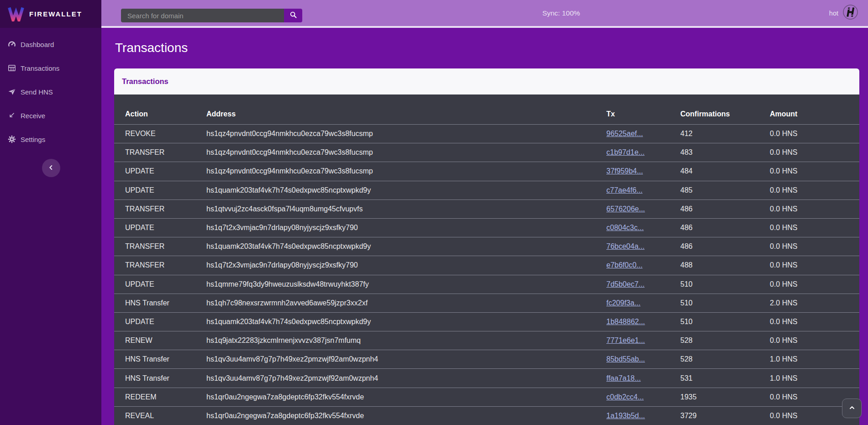  I want to click on cell-confirmations: 485, so click(725, 190).